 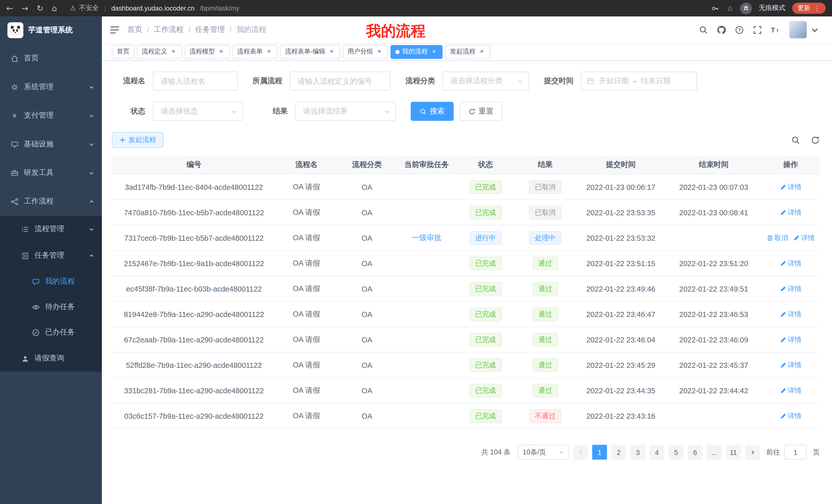 What do you see at coordinates (796, 140) in the screenshot?
I see `toggle-search-icon` at bounding box center [796, 140].